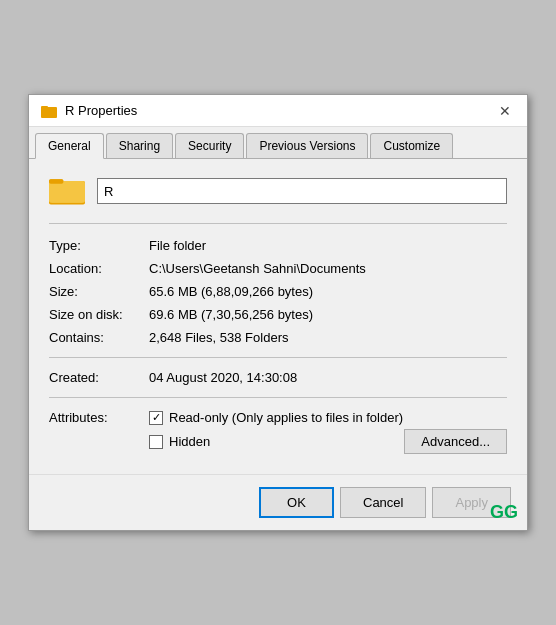 The height and width of the screenshot is (625, 556). I want to click on location-value: C:\Users\Geetansh Sahni\Documents, so click(328, 268).